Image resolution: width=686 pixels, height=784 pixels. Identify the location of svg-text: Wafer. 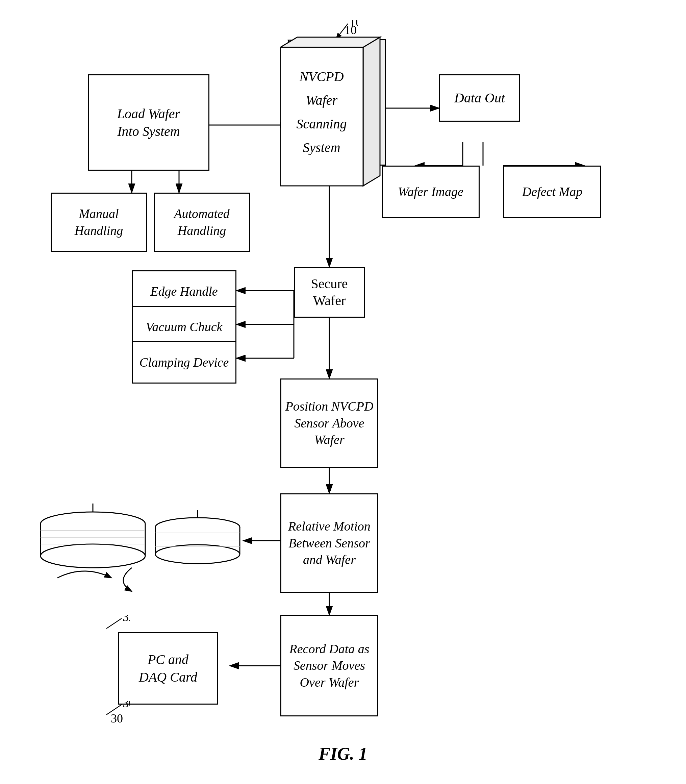
(322, 100).